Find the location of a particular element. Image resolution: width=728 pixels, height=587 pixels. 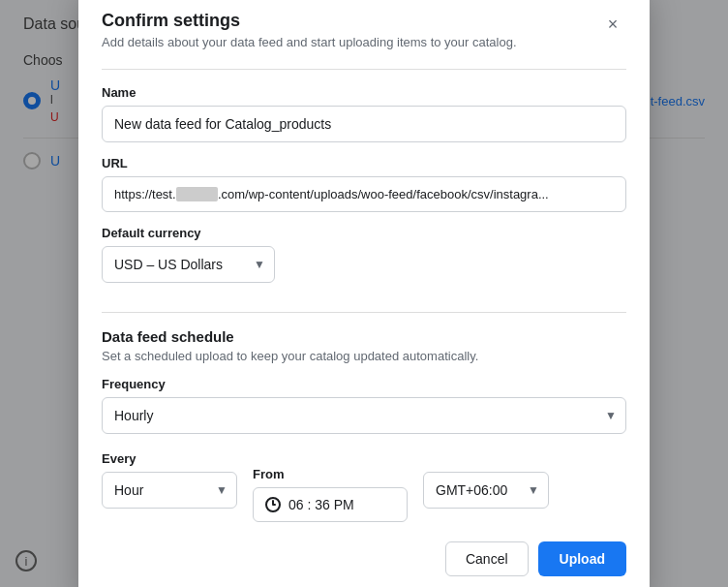

every-select-wrapper: Hour 2 Hours 3 Hours 6 Hours 12 Hours ▼ is located at coordinates (169, 490).